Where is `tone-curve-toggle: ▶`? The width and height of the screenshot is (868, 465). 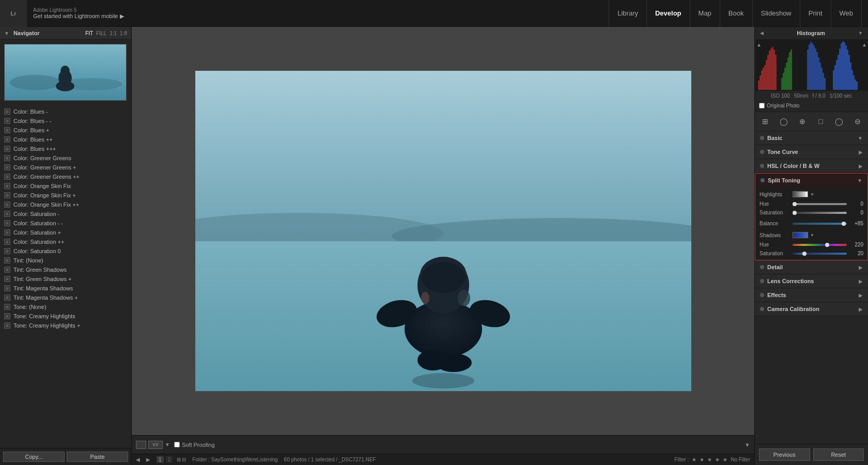
tone-curve-toggle: ▶ is located at coordinates (861, 152).